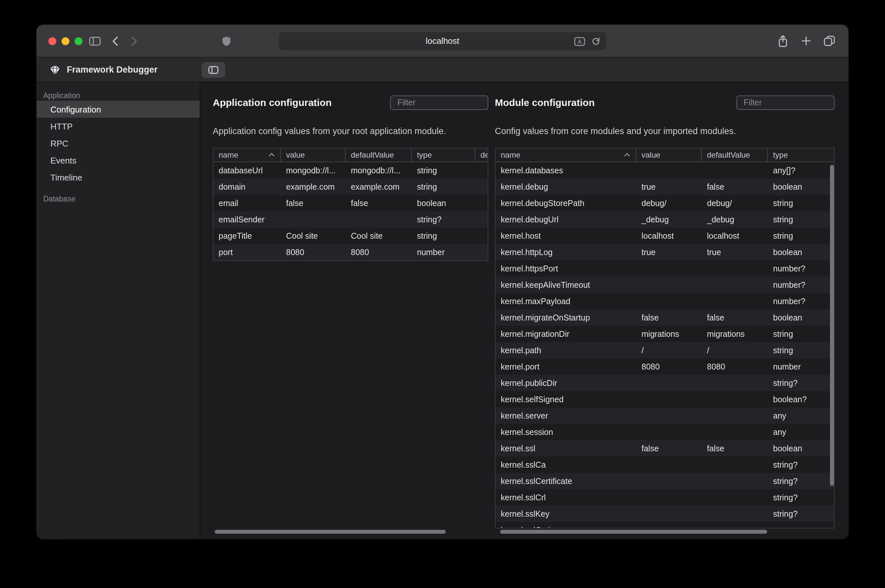  I want to click on share-button, so click(783, 41).